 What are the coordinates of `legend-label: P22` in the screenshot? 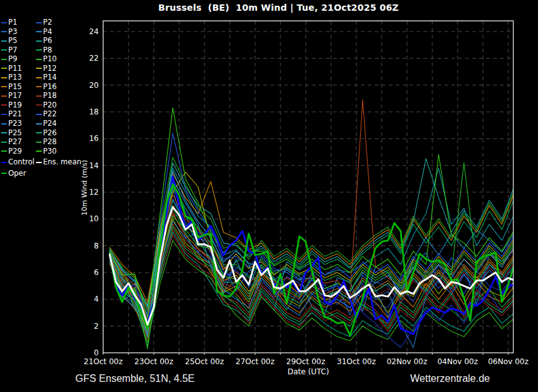 It's located at (50, 114).